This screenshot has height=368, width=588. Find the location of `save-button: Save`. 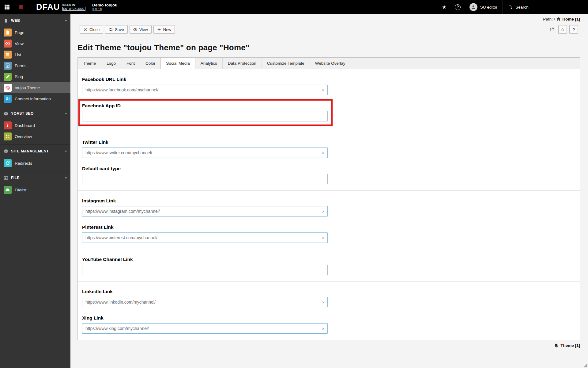

save-button: Save is located at coordinates (116, 29).